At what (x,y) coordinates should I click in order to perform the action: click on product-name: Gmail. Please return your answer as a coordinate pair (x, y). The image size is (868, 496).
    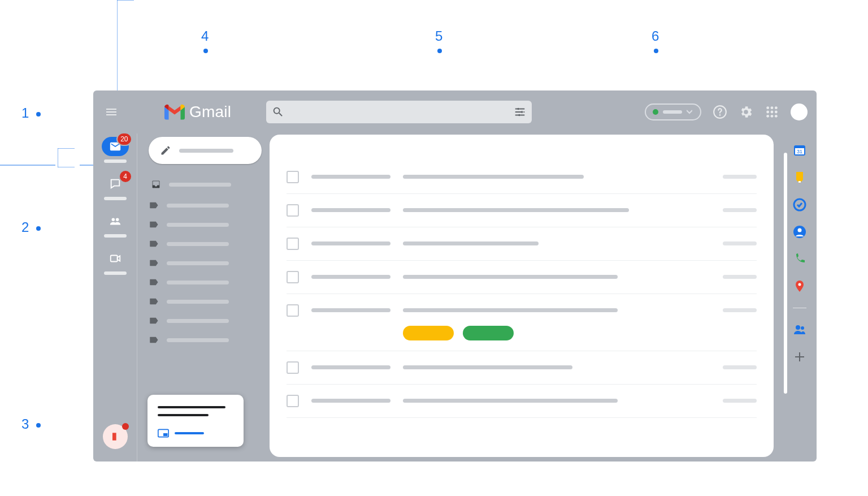
    Looking at the image, I should click on (210, 112).